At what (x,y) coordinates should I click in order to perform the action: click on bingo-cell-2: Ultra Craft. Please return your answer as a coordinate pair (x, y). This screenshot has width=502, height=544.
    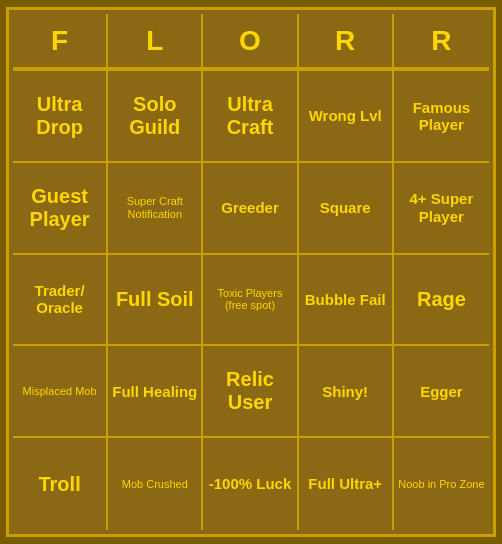
    Looking at the image, I should click on (250, 117).